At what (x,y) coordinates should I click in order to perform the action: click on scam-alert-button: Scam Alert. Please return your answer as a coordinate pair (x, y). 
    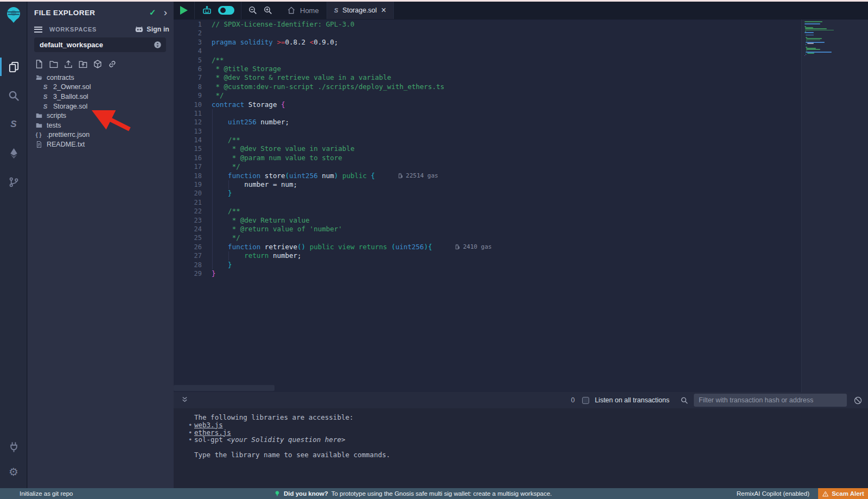
    Looking at the image, I should click on (843, 494).